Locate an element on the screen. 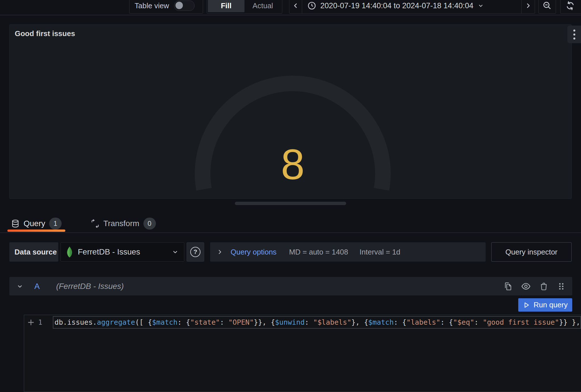 The width and height of the screenshot is (581, 392). table-view-toggle is located at coordinates (184, 6).